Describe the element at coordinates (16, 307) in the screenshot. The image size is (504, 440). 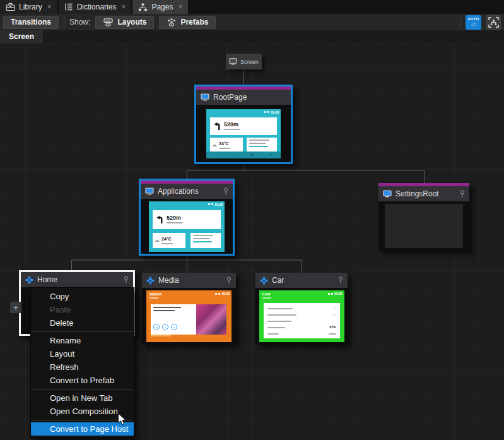
I see `add-page-button: +` at that location.